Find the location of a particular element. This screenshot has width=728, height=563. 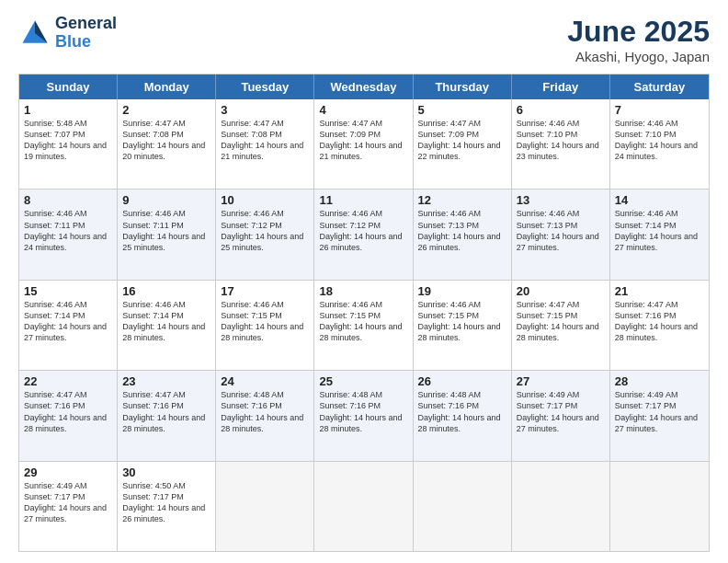

day-number: 24 is located at coordinates (265, 381).